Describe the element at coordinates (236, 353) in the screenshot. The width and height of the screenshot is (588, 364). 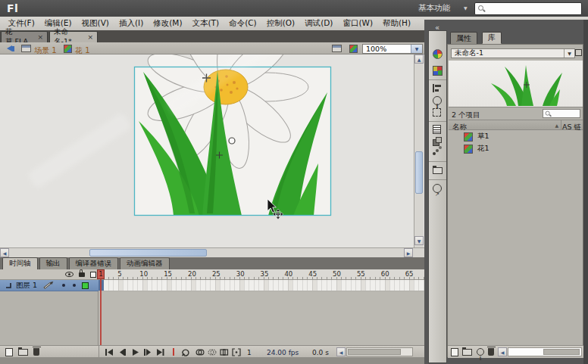
I see `modify-markers-button` at that location.